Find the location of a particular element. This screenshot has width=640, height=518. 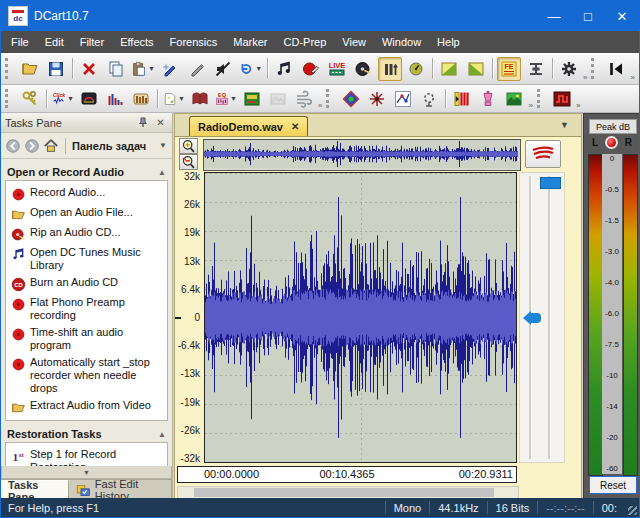

save-file-button is located at coordinates (56, 69).